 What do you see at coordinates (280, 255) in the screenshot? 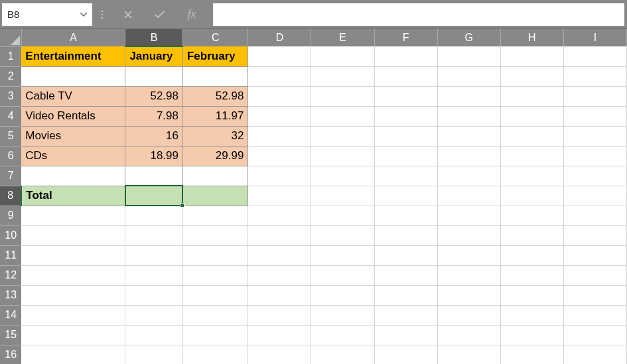
I see `cell-D11` at bounding box center [280, 255].